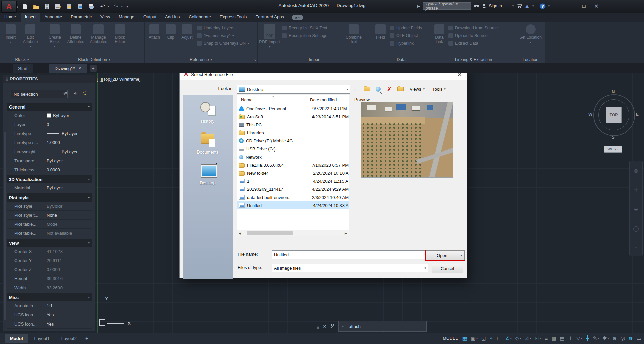 The image size is (644, 344). I want to click on grid-display-icon: ▦, so click(465, 338).